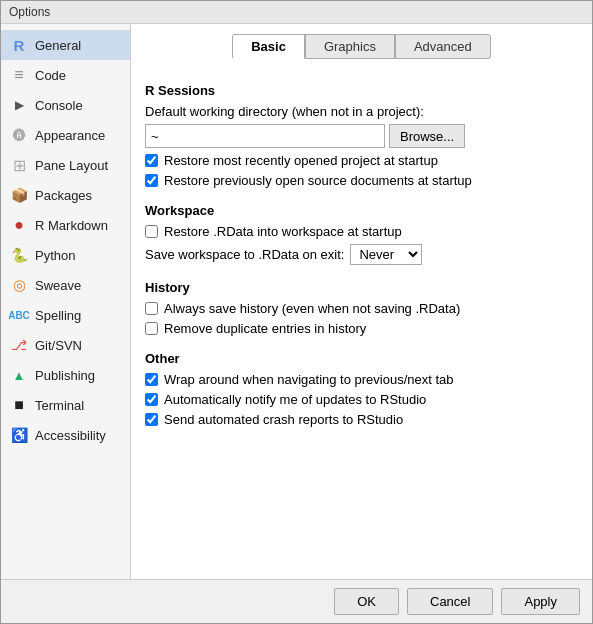 This screenshot has height=624, width=593. I want to click on crash-reports-checkbox, so click(152, 420).